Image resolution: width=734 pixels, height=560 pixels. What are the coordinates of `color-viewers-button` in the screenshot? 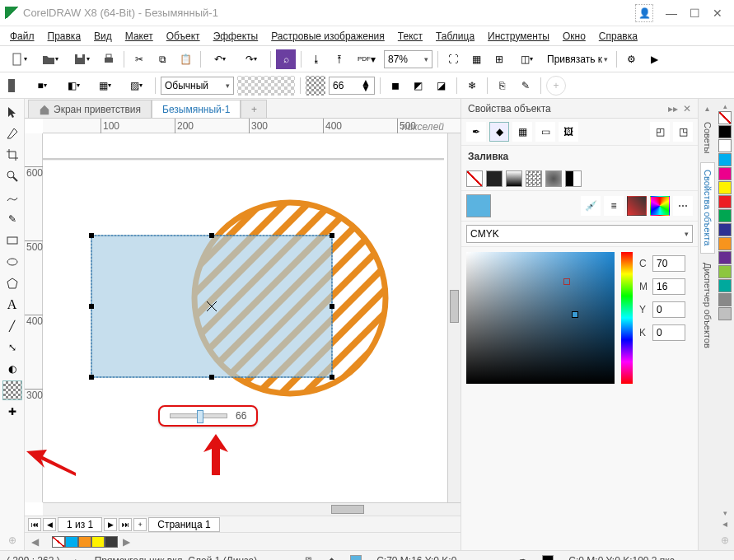 It's located at (637, 206).